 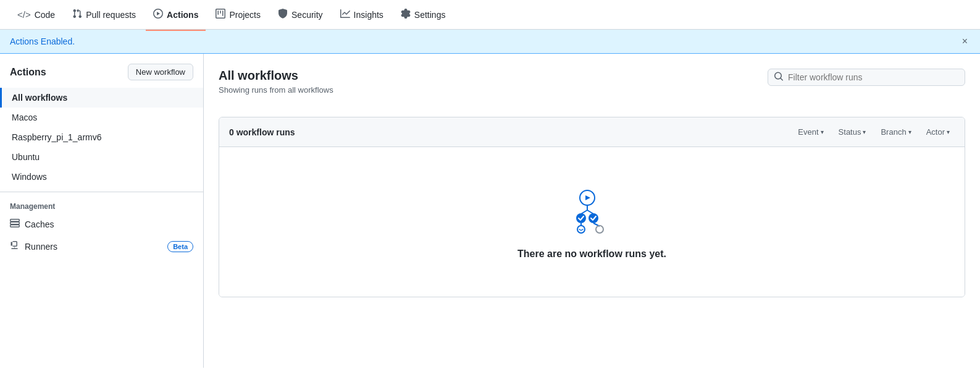 I want to click on sidebar-title: Actions, so click(x=28, y=72).